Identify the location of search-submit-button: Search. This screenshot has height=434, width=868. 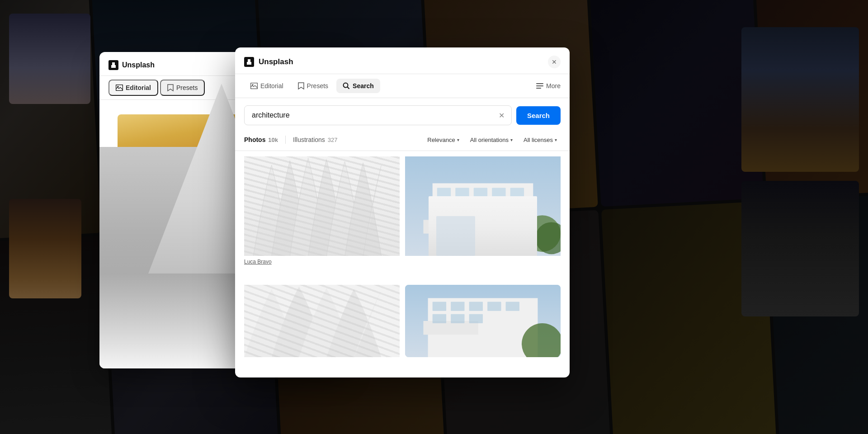
(538, 116).